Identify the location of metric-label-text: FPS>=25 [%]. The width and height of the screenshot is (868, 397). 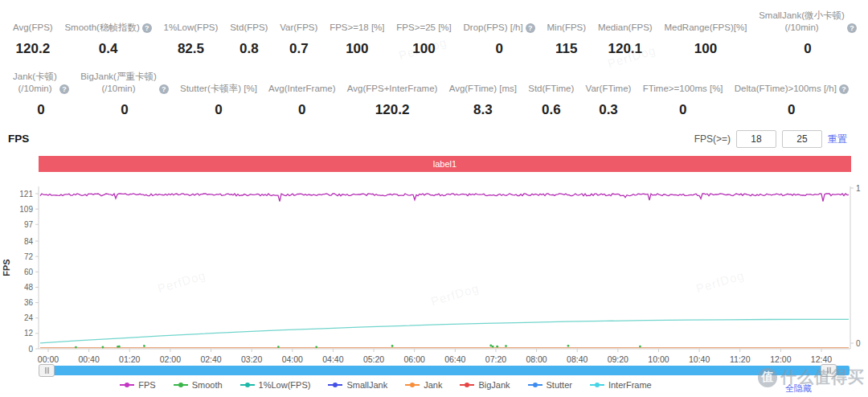
(424, 27).